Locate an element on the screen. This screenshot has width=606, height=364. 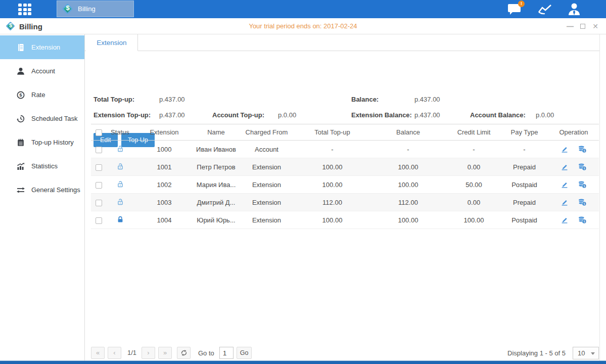
displaying-text: Displaying 1 - 5 of 5 is located at coordinates (537, 353).